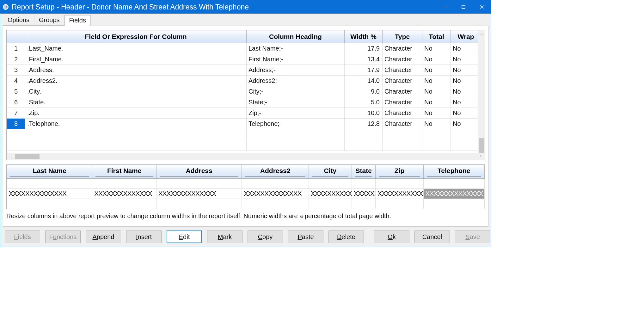  I want to click on cell-width: 12.8, so click(364, 124).